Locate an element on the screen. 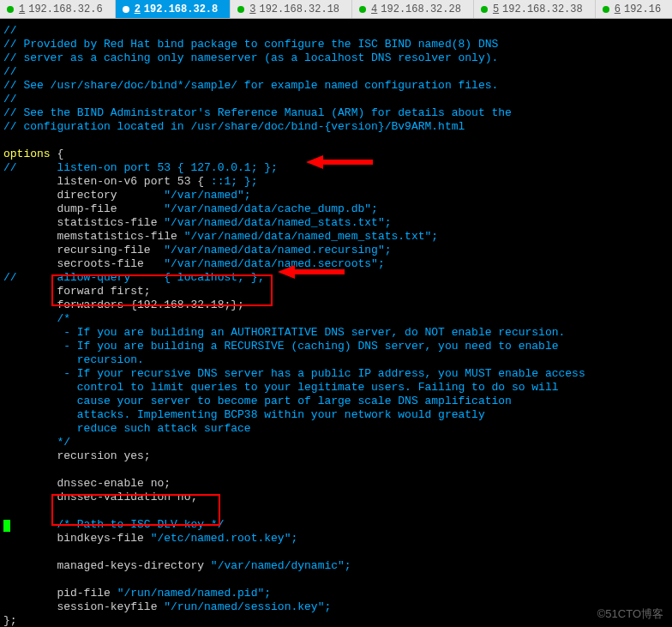 The width and height of the screenshot is (672, 627). code-line: recursing-file "/var/named/data/named.re… is located at coordinates (336, 250).